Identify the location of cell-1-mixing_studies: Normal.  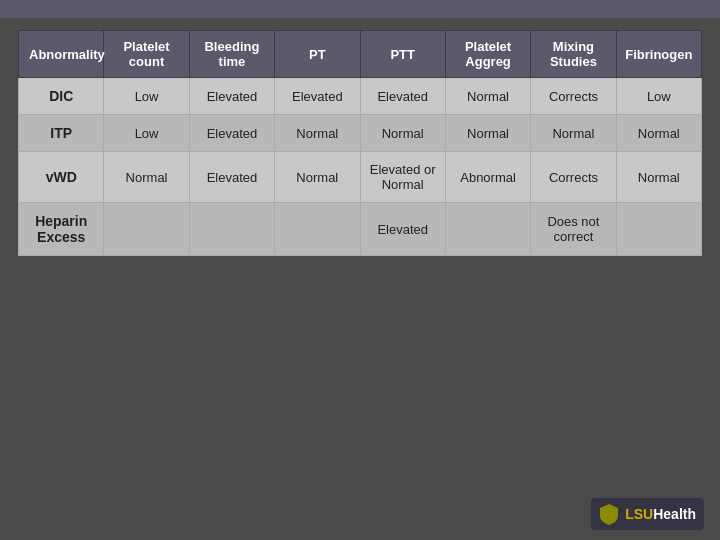
(574, 134).